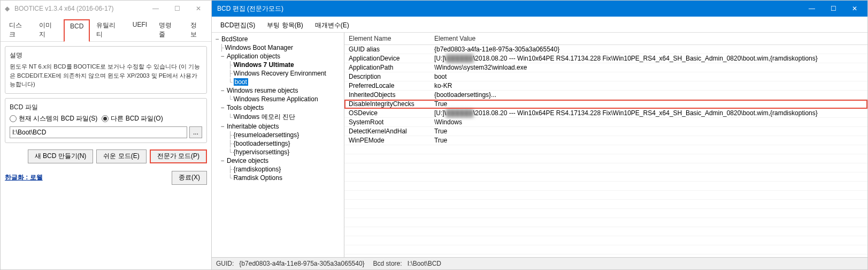 The height and width of the screenshot is (270, 868). Describe the element at coordinates (606, 49) in the screenshot. I see `table-row: GUID alias{b7ed0803-a4fa-11e8-975a-305a3…` at that location.